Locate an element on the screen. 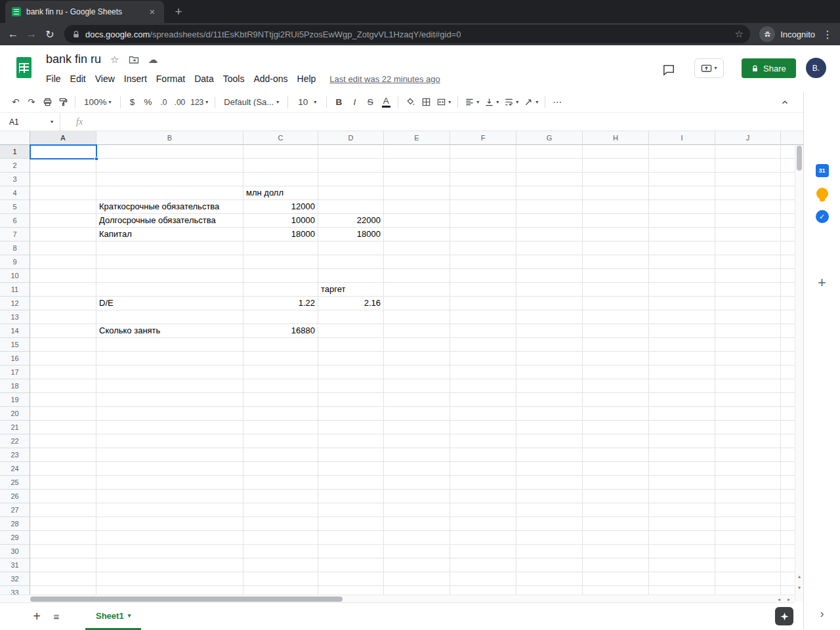 This screenshot has width=840, height=630. borders-button is located at coordinates (426, 102).